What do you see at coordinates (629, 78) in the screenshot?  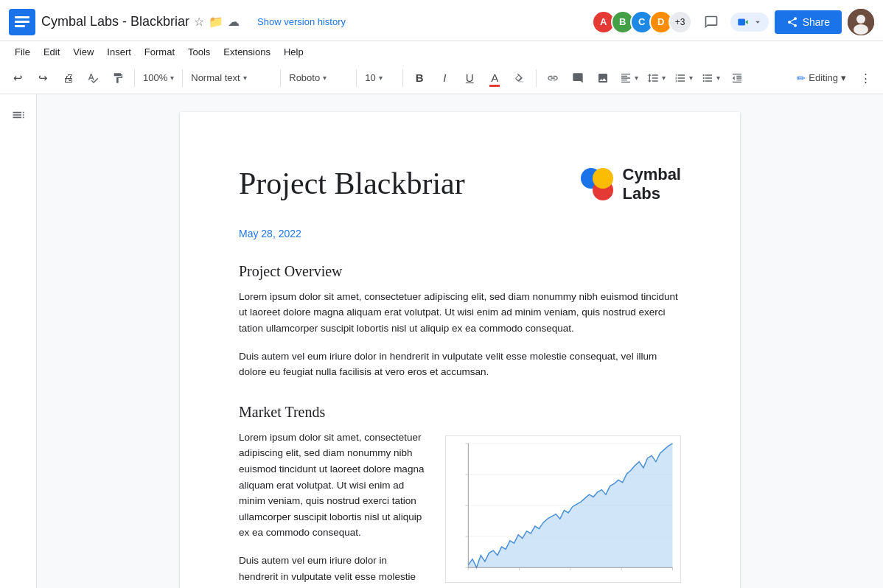 I see `align-select: ▾` at bounding box center [629, 78].